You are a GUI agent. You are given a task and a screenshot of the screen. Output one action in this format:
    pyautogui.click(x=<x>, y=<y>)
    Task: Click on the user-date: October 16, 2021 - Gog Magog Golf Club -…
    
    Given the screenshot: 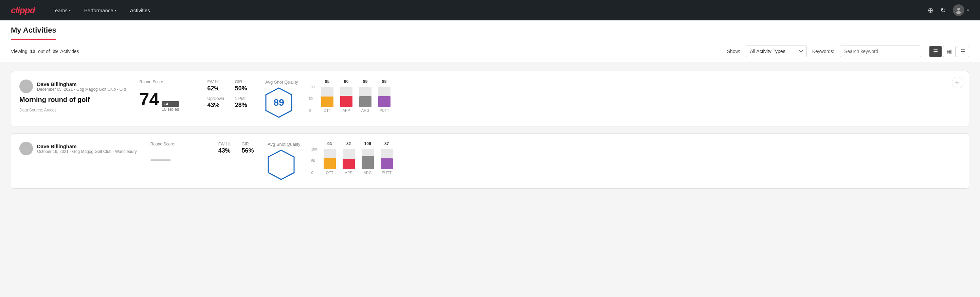 What is the action you would take?
    pyautogui.click(x=87, y=152)
    